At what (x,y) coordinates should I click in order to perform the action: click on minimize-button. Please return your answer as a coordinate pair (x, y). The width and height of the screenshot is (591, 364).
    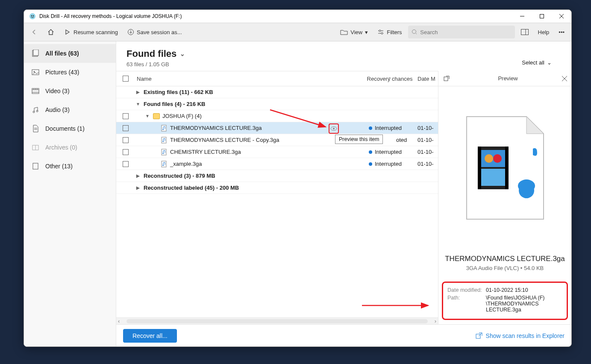
    Looking at the image, I should click on (522, 16).